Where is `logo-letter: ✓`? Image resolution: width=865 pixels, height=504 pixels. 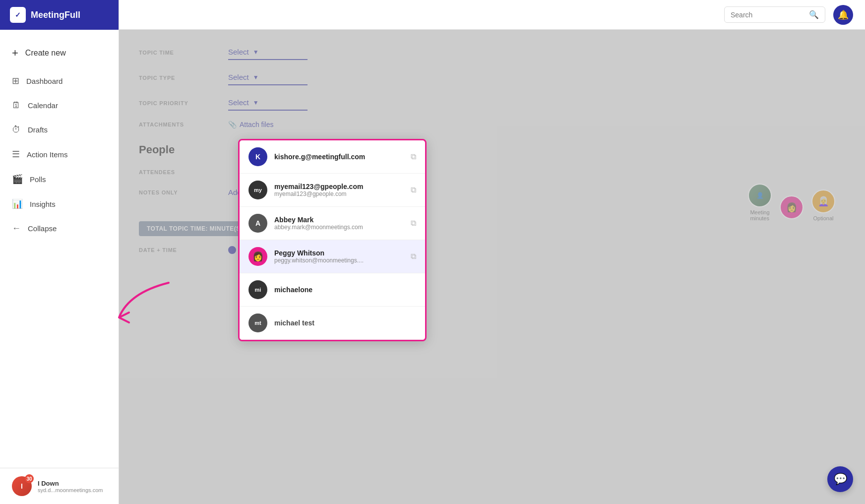
logo-letter: ✓ is located at coordinates (18, 15).